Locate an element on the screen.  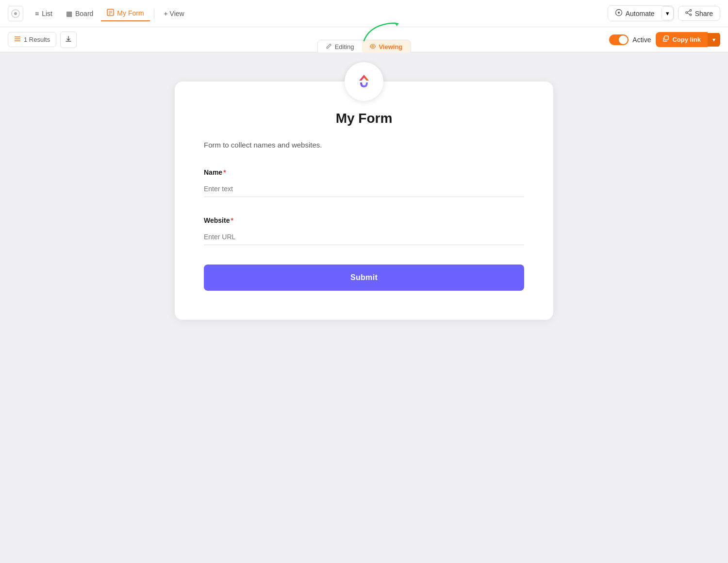
share-label: Share is located at coordinates (704, 14).